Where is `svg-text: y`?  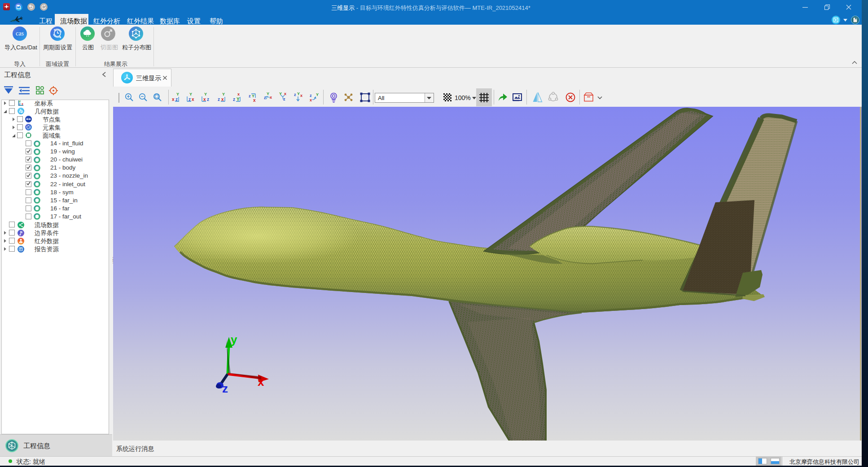 svg-text: y is located at coordinates (234, 340).